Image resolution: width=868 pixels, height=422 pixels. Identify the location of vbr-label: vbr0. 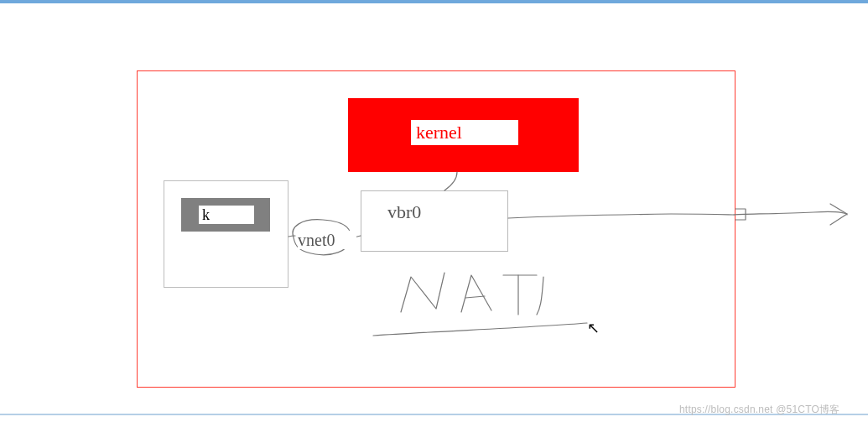
(421, 212).